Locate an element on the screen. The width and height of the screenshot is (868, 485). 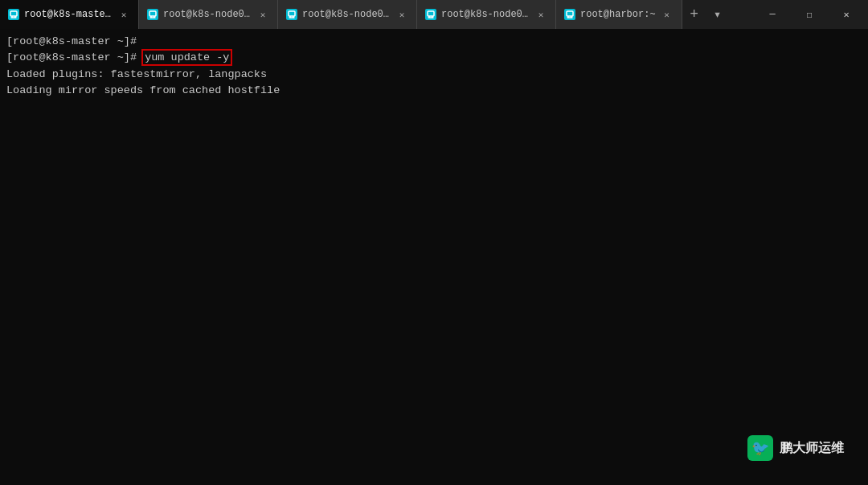
tab-dropdown-button: ▾ is located at coordinates (718, 14).